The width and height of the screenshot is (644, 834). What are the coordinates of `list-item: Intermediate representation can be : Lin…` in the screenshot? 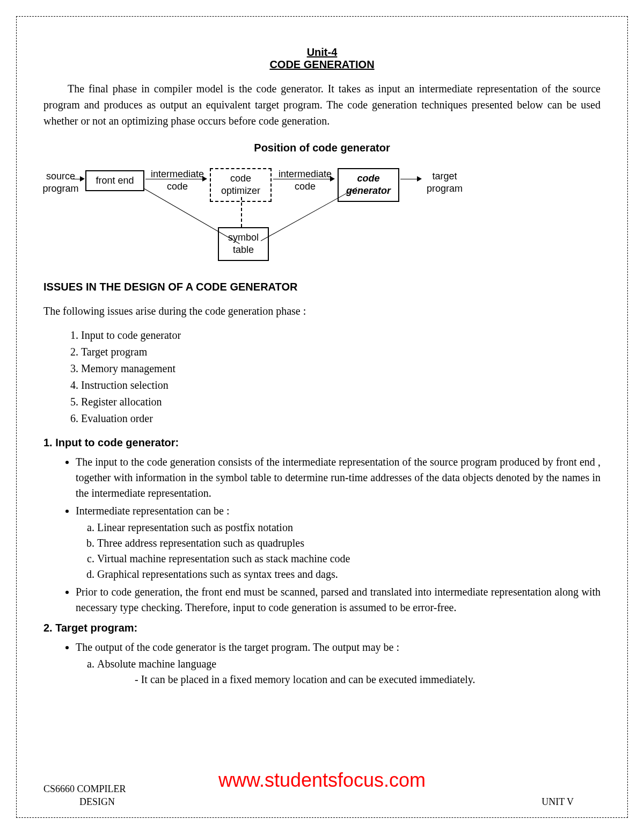 It's located at (338, 542).